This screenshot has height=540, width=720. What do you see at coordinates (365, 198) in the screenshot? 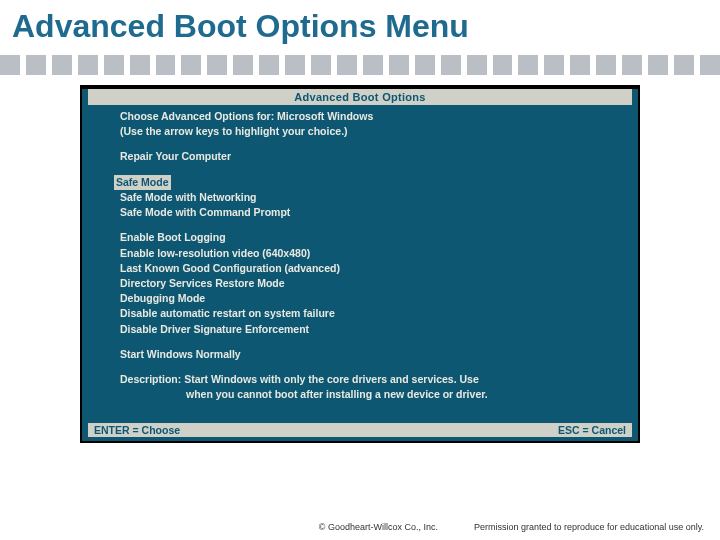
I see `option-safe-mode-networking: Safe Mode with Networking` at bounding box center [365, 198].